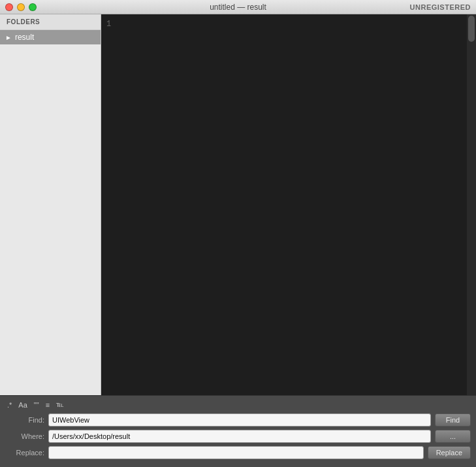  Describe the element at coordinates (238, 420) in the screenshot. I see `find-row: Find` at that location.